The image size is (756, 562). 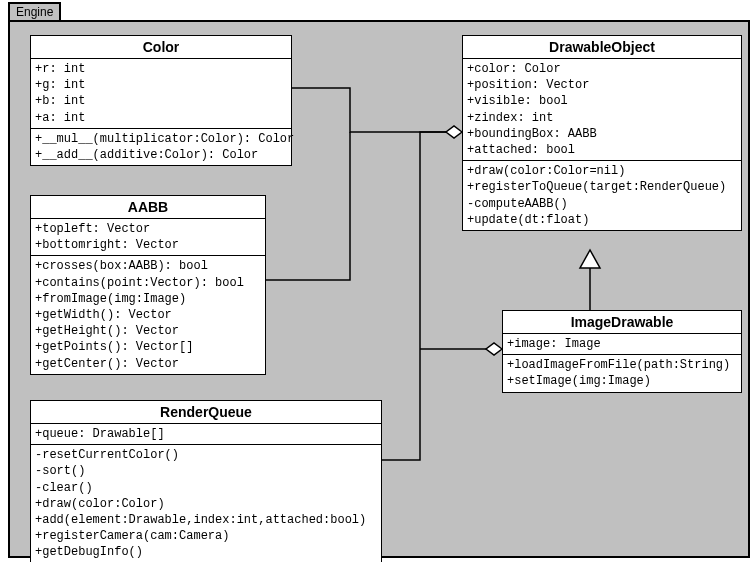 I want to click on class-renderqueue: RenderQueue +queue: Drawable[] -resetCur…, so click(x=206, y=481).